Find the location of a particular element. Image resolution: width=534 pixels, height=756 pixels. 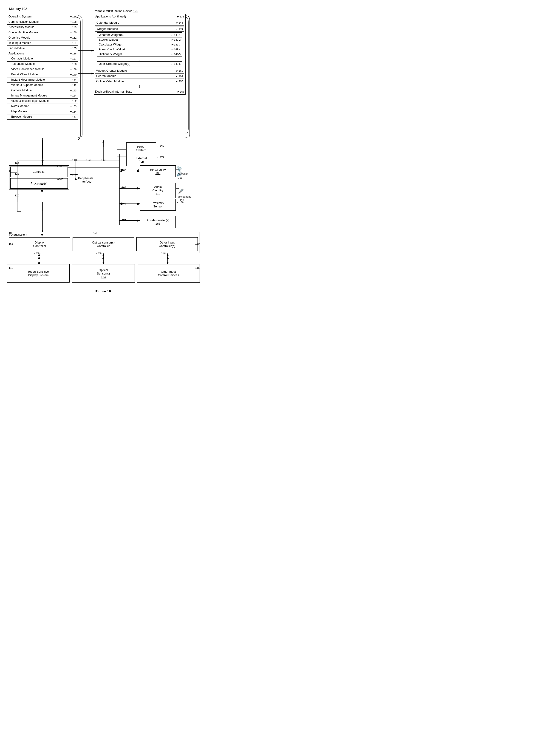

widget-modules-box: Widget Modules ⌐149 Weather Widget(s) ⌐1… is located at coordinates (140, 47).